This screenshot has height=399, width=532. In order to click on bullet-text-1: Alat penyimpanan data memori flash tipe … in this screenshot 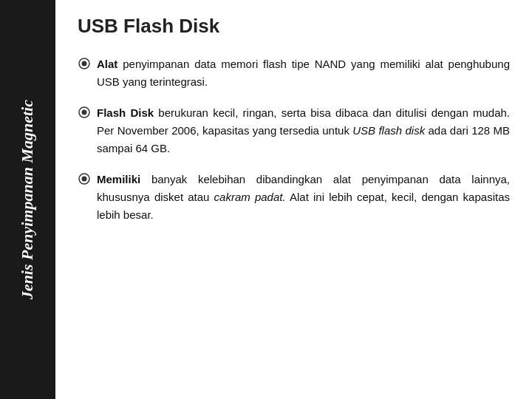, I will do `click(303, 73)`.